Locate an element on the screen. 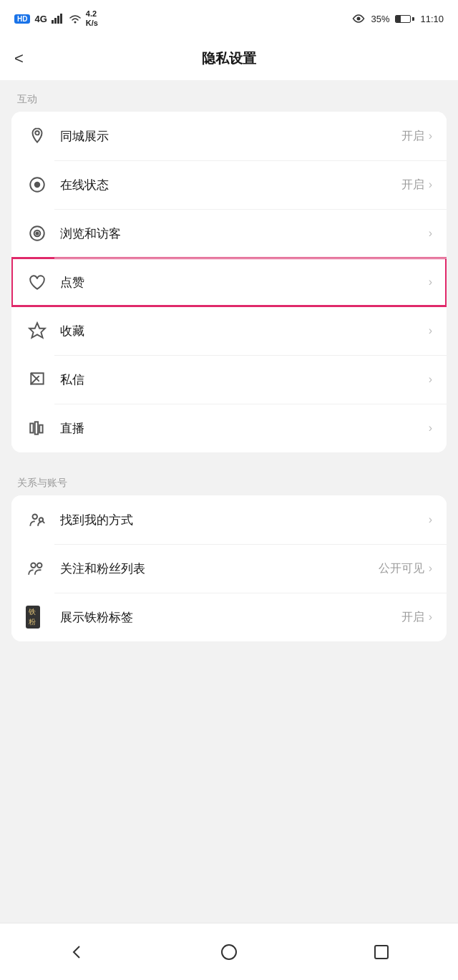 This screenshot has height=980, width=458. zhibo-chevron: › is located at coordinates (431, 428).